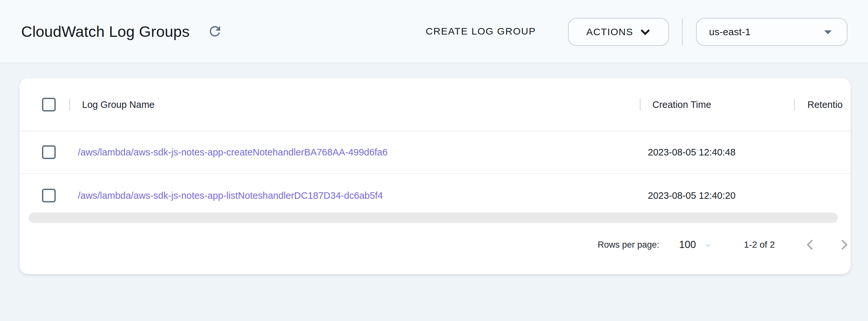 The height and width of the screenshot is (321, 868). I want to click on rows-per-page-arrow-icon, so click(708, 245).